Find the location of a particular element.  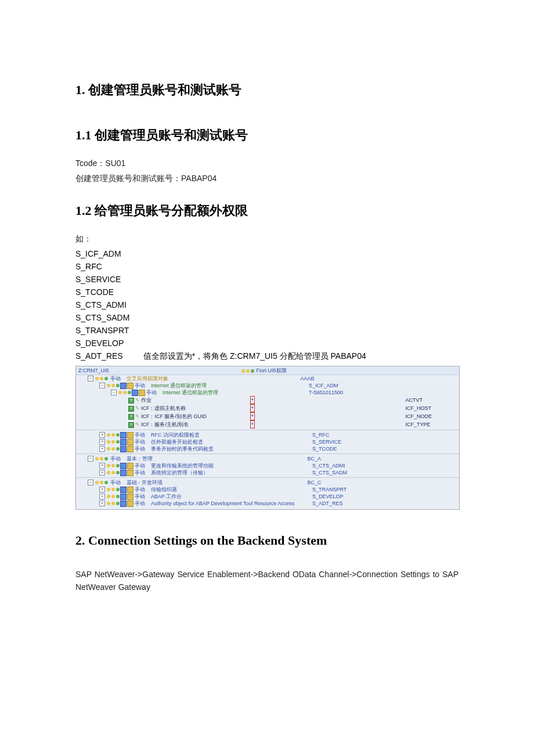

sap-field-icf-type-code: ICF_TYPE is located at coordinates (418, 424).